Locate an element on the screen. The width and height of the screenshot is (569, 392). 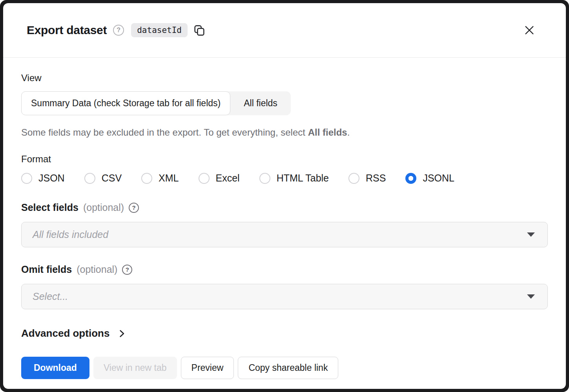
format-radio-csv: CSV is located at coordinates (103, 178).